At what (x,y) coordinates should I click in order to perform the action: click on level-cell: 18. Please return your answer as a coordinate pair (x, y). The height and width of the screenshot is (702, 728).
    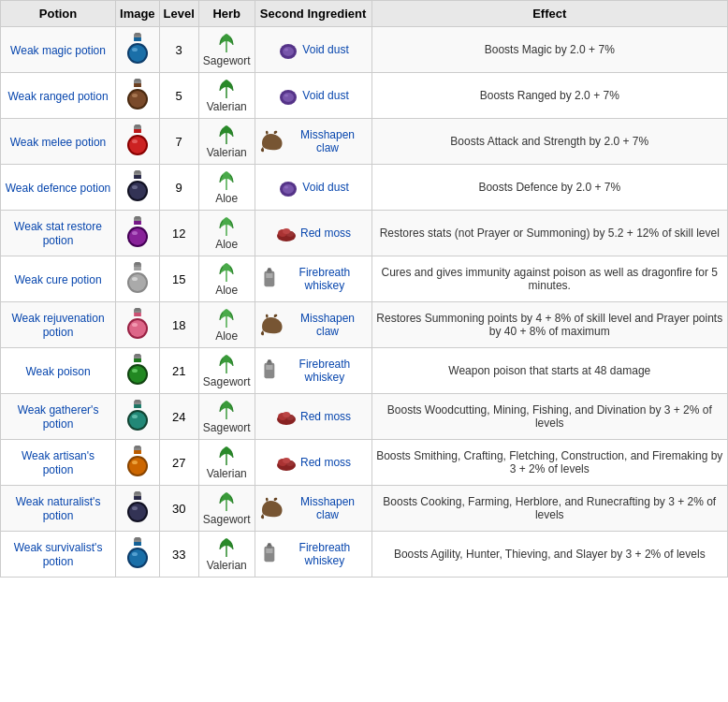
    Looking at the image, I should click on (179, 326).